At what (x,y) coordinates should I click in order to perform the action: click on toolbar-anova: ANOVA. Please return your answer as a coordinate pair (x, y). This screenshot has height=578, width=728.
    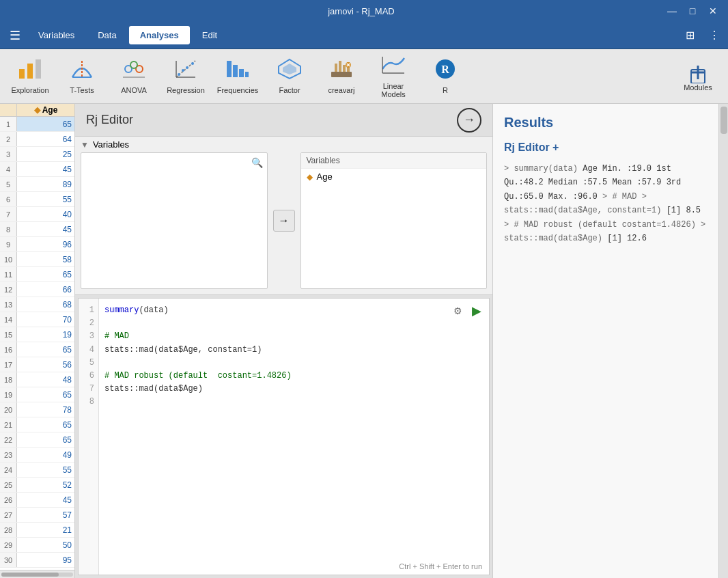
    Looking at the image, I should click on (134, 77).